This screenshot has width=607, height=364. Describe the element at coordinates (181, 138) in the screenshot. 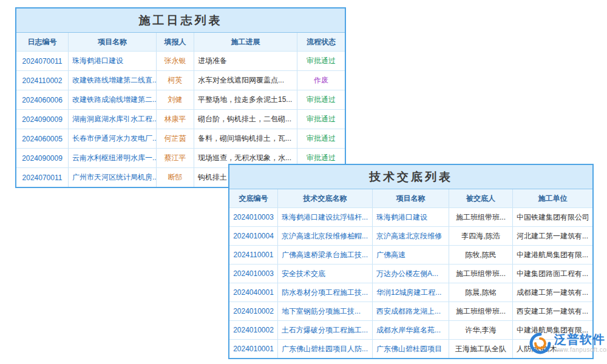

I see `log-table-row: 2024060005 长春市伊通河水力发电厂... 何芷茵 备料，砌间墙钩机排土…` at that location.